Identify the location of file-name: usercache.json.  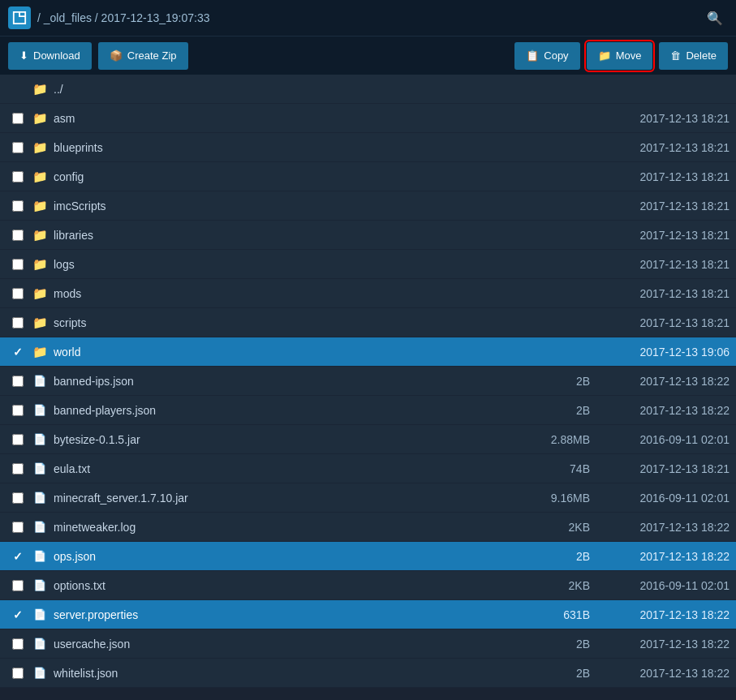
(294, 644).